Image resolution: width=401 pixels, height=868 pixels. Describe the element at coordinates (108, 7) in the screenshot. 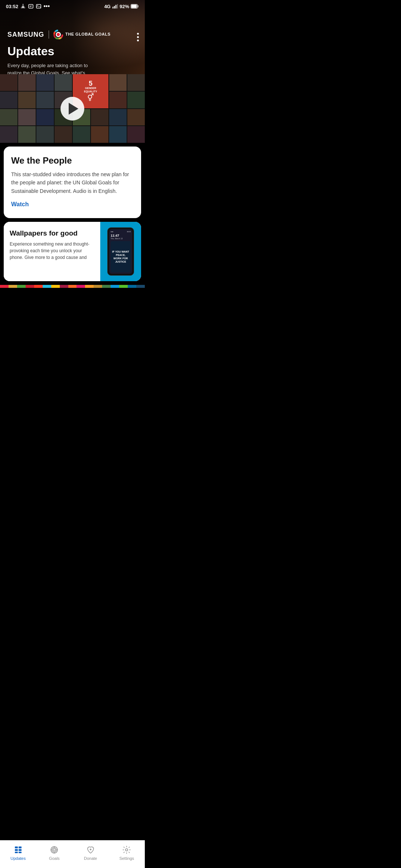

I see `network-type: 4G` at that location.